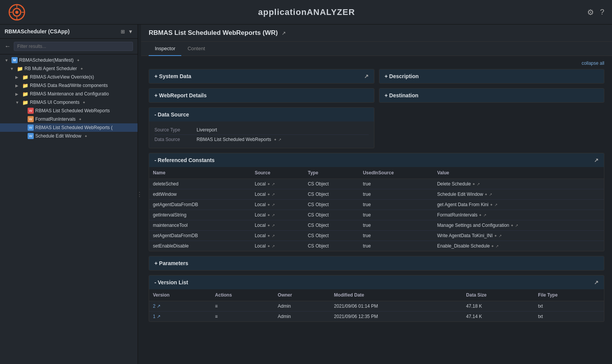 The width and height of the screenshot is (612, 364). Describe the element at coordinates (302, 295) in the screenshot. I see `version-header-owner: Owner` at that location.